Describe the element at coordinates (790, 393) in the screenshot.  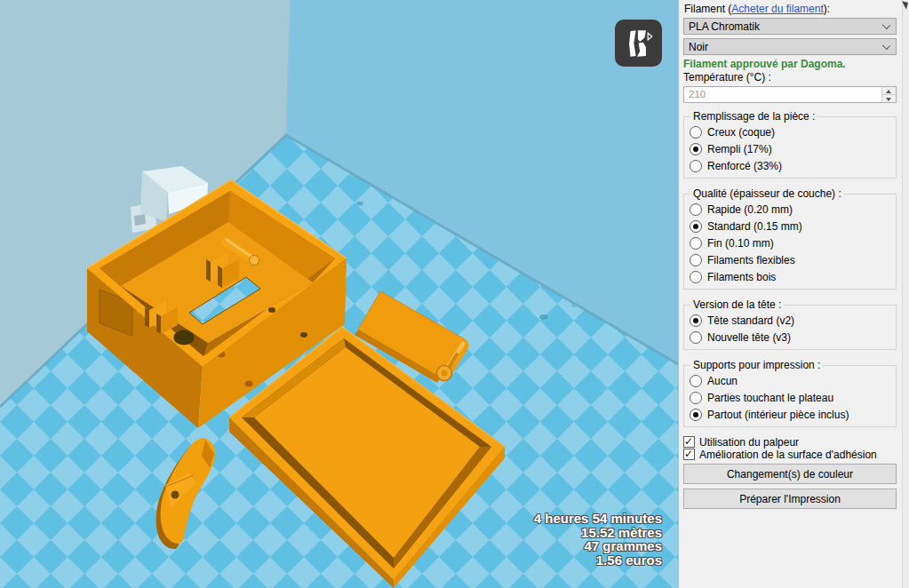
I see `supports-group: Supports pour impression : Aucun Parties…` at that location.